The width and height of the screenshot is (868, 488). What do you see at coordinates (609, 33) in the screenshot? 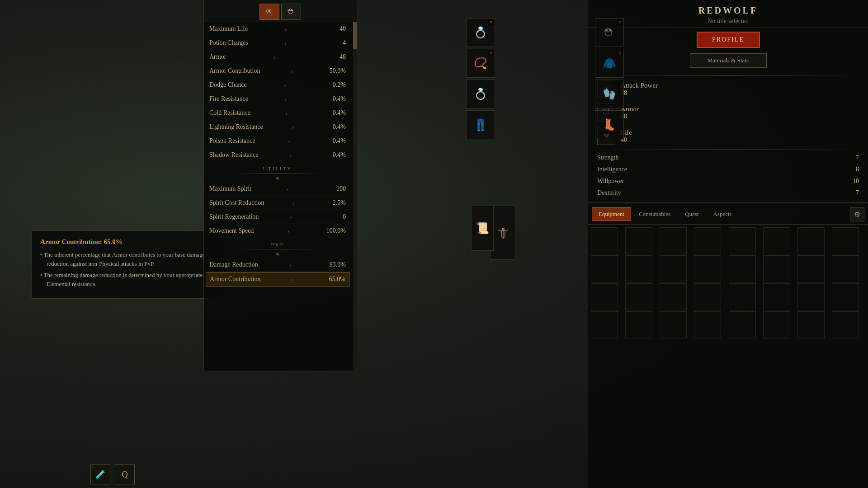
I see `helmet-slot: ⛑ ✕` at bounding box center [609, 33].